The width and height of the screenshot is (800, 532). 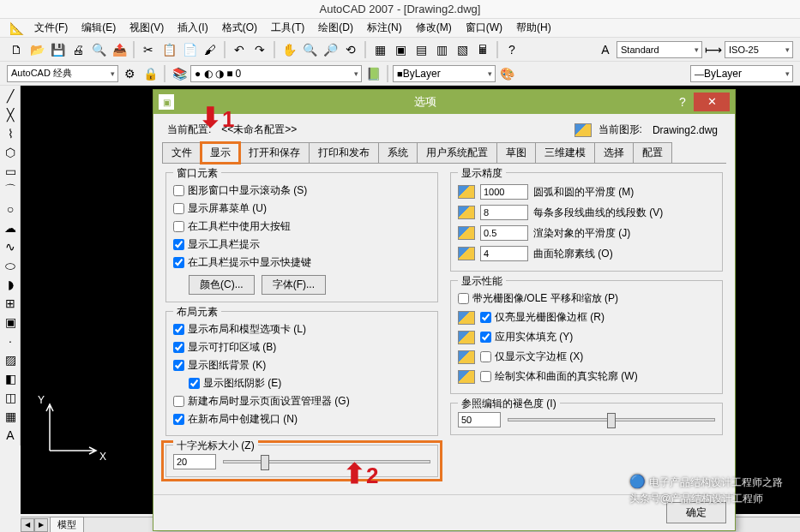 What do you see at coordinates (10, 96) in the screenshot?
I see `line-icon: ╱` at bounding box center [10, 96].